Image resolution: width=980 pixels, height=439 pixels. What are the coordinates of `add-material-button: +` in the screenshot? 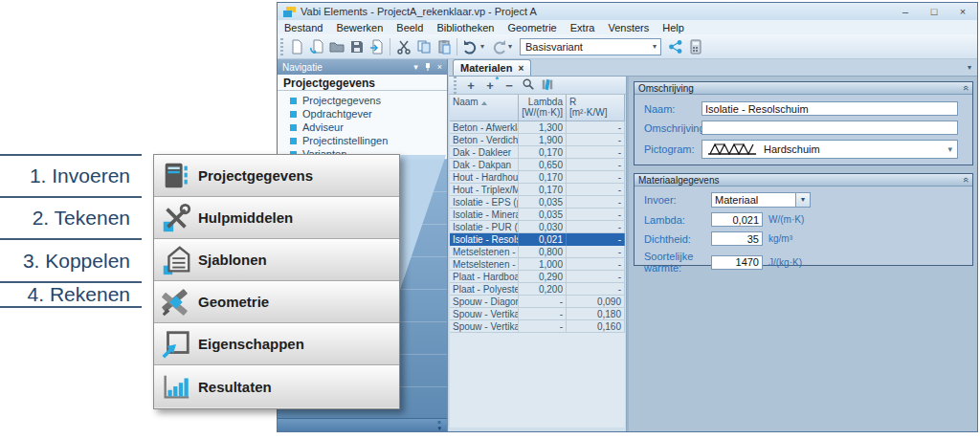 It's located at (471, 86).